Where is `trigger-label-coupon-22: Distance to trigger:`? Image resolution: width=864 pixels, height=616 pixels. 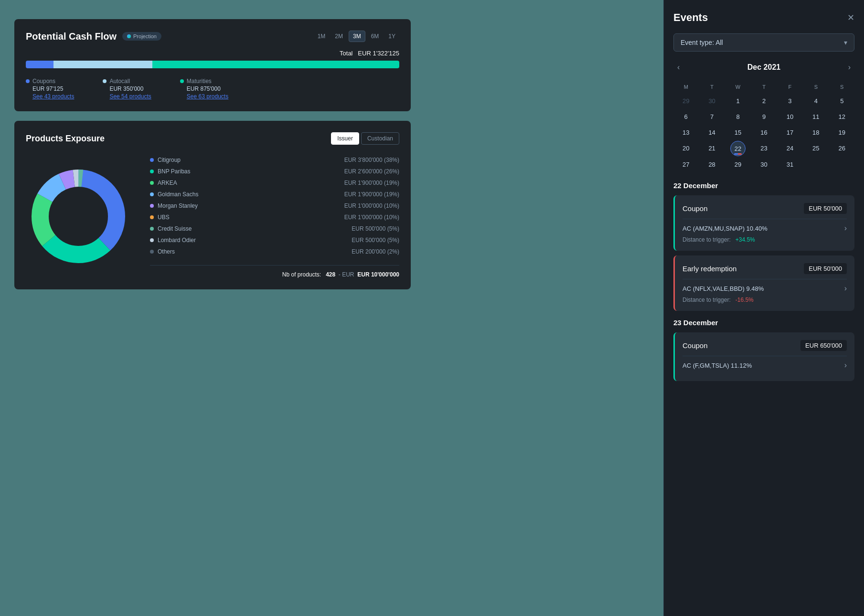
trigger-label-coupon-22: Distance to trigger: is located at coordinates (707, 240).